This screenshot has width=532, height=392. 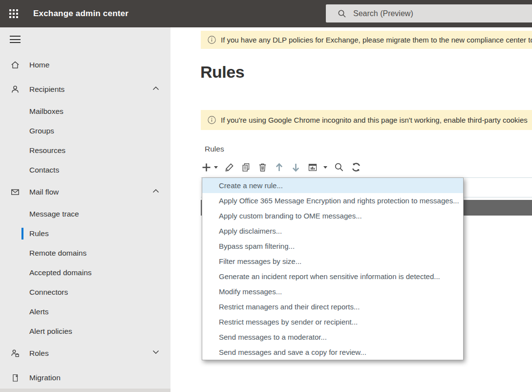 I want to click on rules-toolbar, so click(x=281, y=167).